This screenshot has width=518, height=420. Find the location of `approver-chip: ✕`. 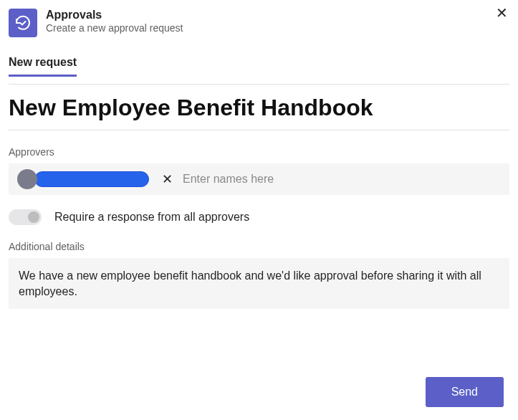

approver-chip: ✕ is located at coordinates (95, 179).